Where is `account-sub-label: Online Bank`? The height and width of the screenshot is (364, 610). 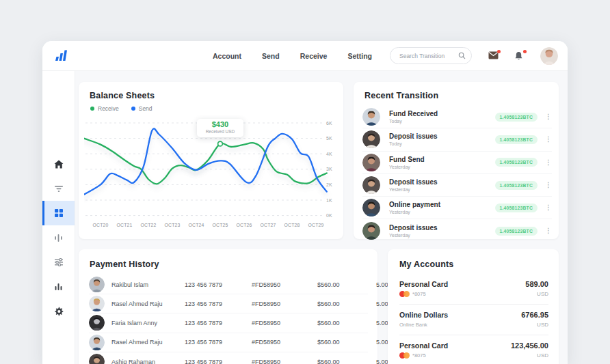
account-sub-label: Online Bank is located at coordinates (413, 325).